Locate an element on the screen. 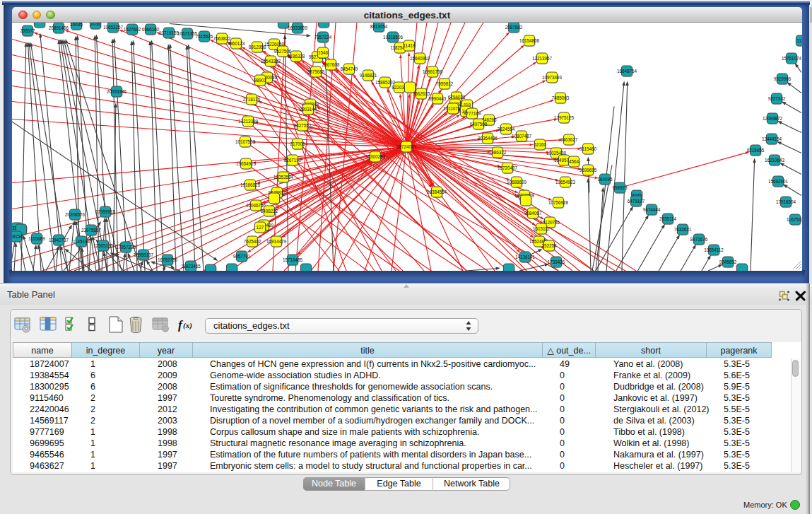  svg-text: 9457791 is located at coordinates (242, 256).